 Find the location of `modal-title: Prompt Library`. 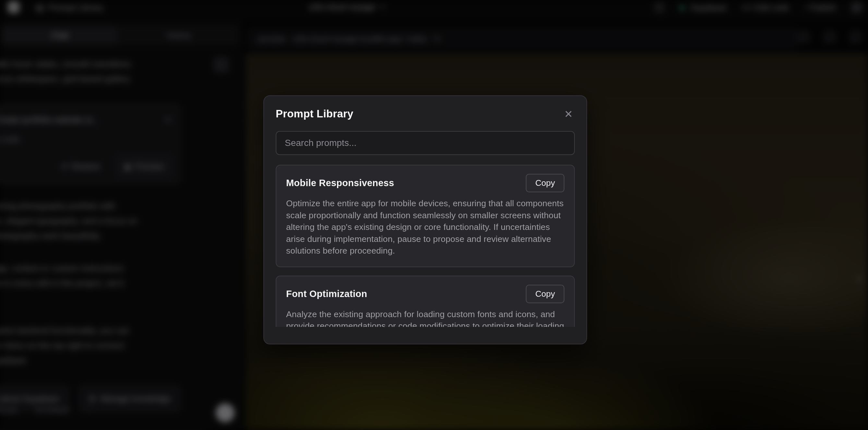

modal-title: Prompt Library is located at coordinates (314, 114).